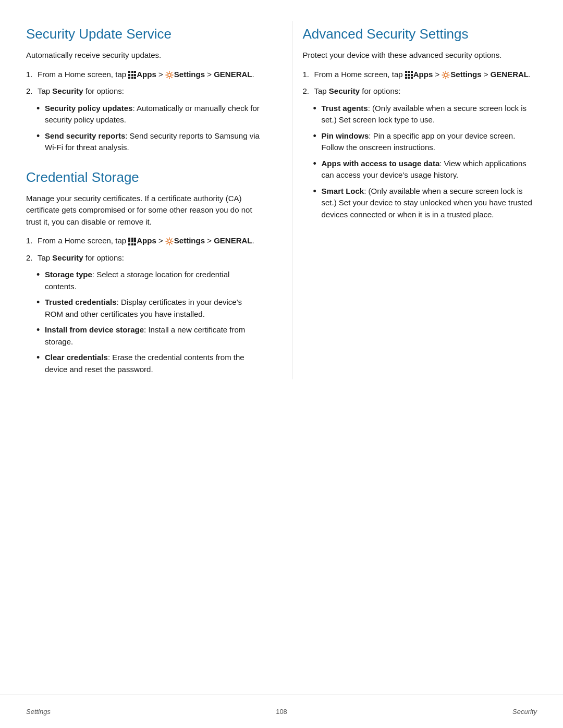 This screenshot has width=563, height=728. What do you see at coordinates (149, 309) in the screenshot?
I see `bullet-item: • Trusted credentials: Display certifica…` at bounding box center [149, 309].